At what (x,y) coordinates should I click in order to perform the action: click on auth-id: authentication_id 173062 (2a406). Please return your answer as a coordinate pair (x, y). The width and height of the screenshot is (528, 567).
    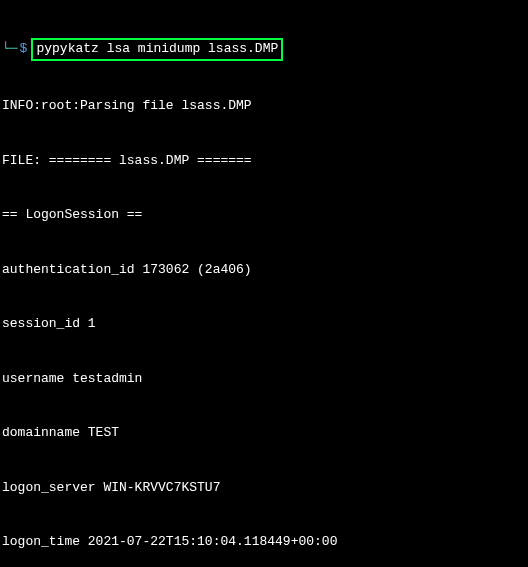
    Looking at the image, I should click on (264, 270).